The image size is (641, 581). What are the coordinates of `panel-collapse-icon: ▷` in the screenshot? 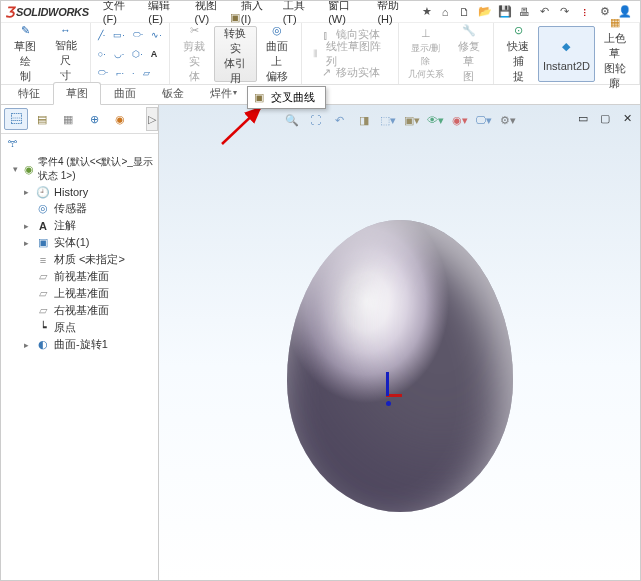 It's located at (152, 119).